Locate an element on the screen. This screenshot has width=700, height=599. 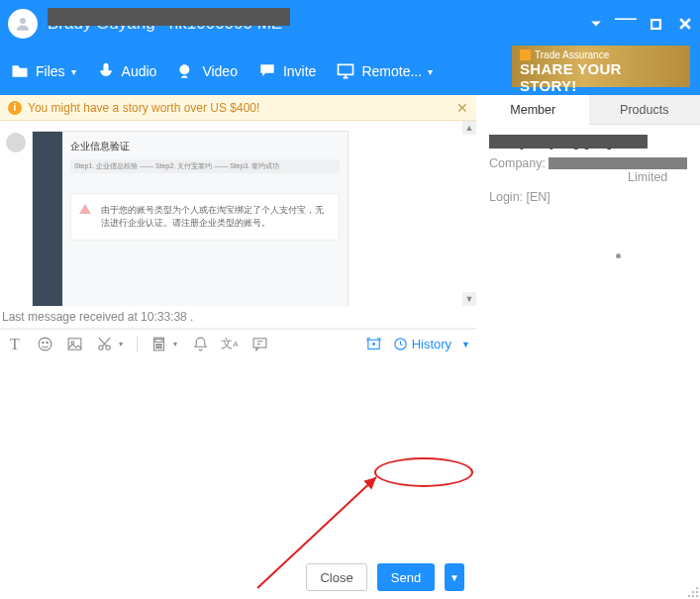
company-line: Company: Limited is located at coordinates (588, 170).